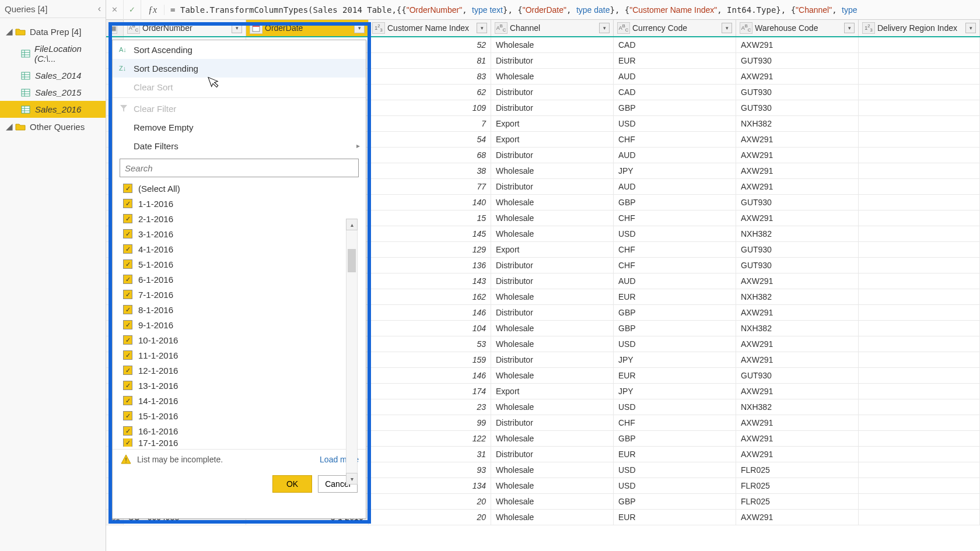 This screenshot has width=980, height=551. What do you see at coordinates (430, 344) in the screenshot?
I see `cell-customer-index: 53` at bounding box center [430, 344].